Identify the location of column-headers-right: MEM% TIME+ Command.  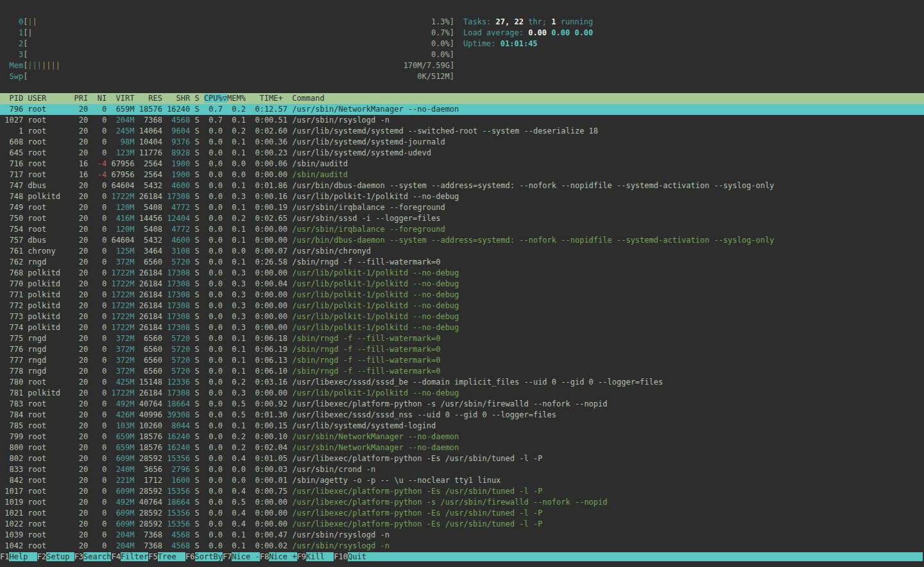
(575, 98).